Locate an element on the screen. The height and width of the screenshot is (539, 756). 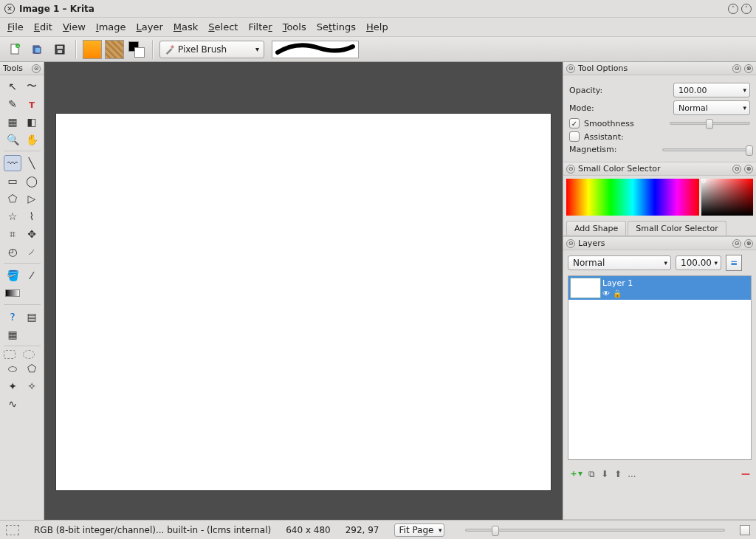
zoom-select: Fit Page▾ is located at coordinates (419, 530).